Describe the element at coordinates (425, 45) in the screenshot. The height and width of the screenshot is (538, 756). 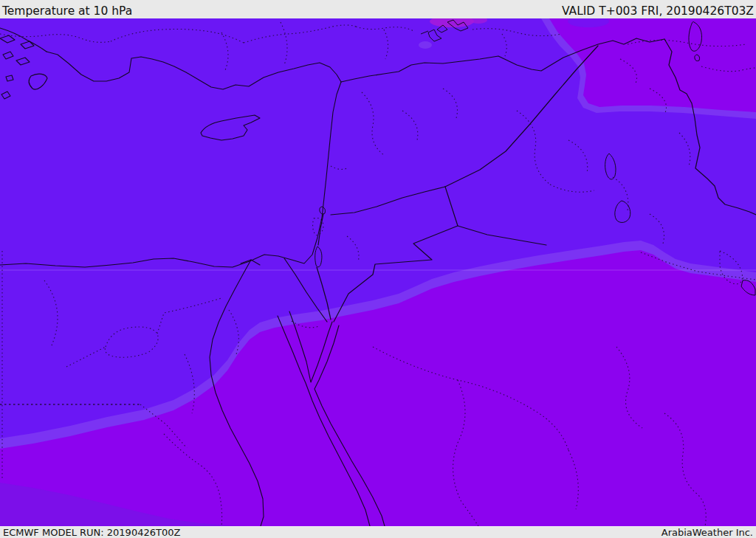
I see `lavender-patch` at that location.